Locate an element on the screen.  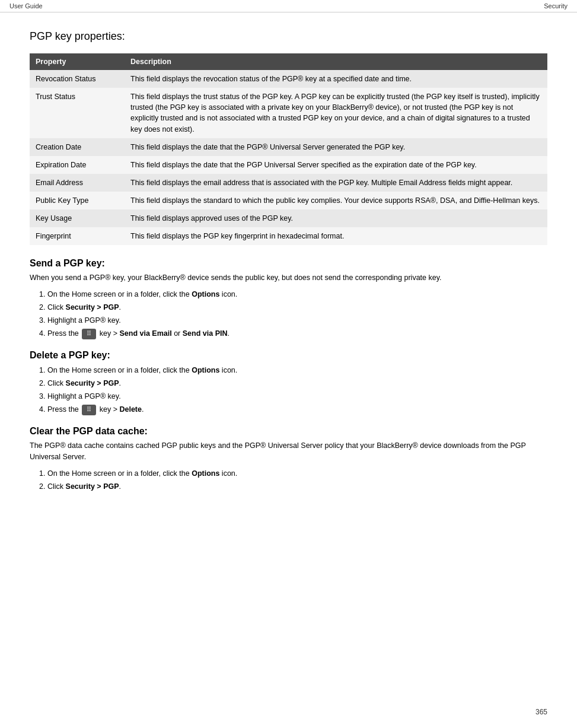
send-steps: On the Home screen or in a folder, click… is located at coordinates (298, 314).